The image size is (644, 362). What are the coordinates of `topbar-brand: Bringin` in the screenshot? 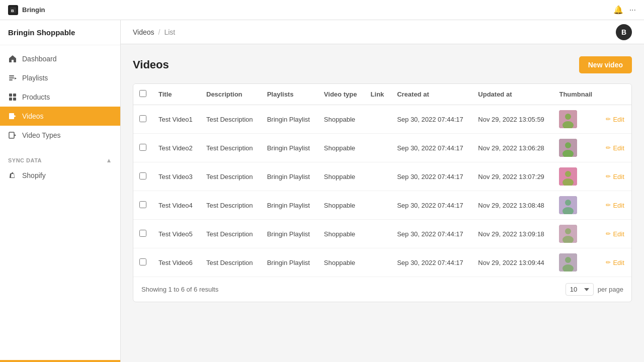 It's located at (34, 10).